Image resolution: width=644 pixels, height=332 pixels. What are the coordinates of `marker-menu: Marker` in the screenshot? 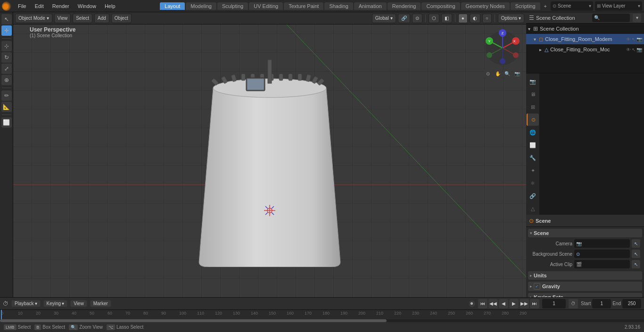 It's located at (101, 303).